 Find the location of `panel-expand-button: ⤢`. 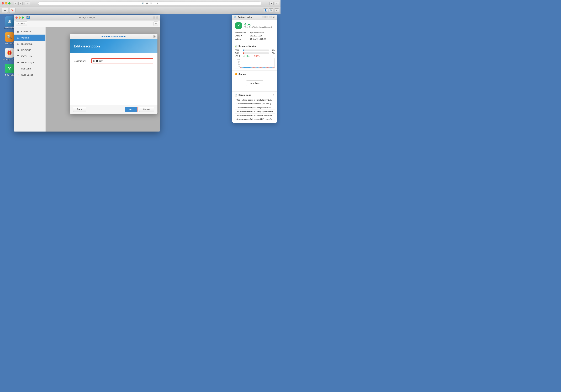

panel-expand-button: ⤢ is located at coordinates (270, 17).